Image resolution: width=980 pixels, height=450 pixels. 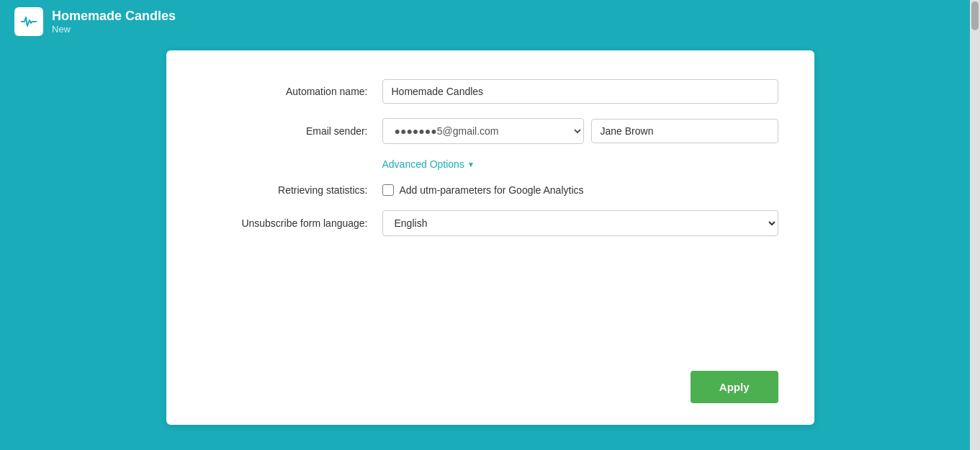 I want to click on chevron-down-icon: ▼, so click(x=471, y=164).